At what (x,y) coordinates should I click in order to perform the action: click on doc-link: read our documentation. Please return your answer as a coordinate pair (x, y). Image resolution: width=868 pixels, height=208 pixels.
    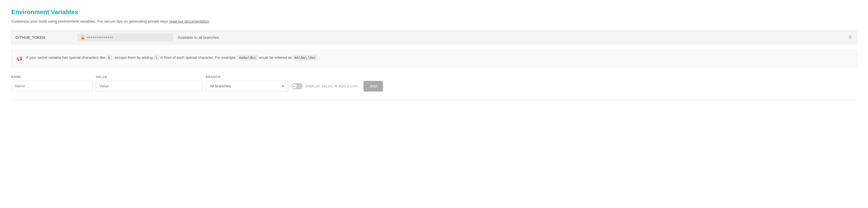
    Looking at the image, I should click on (189, 21).